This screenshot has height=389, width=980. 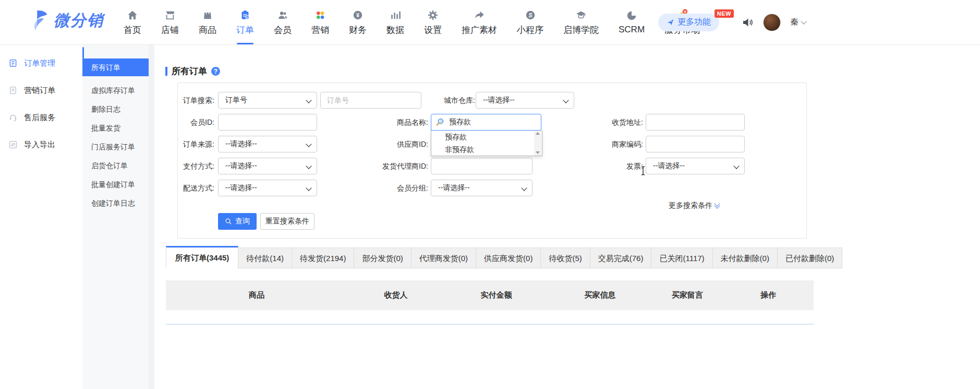 What do you see at coordinates (732, 22) in the screenshot?
I see `navbar-right-cluster: 更多功能 NEW 秦` at bounding box center [732, 22].